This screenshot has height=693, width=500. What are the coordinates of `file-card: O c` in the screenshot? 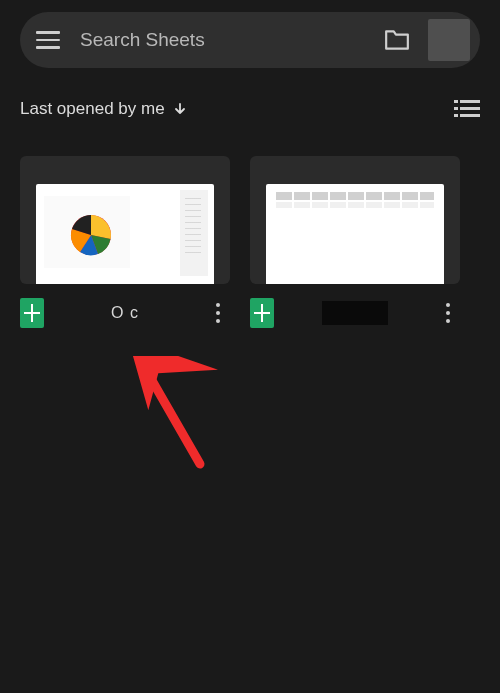 It's located at (125, 242).